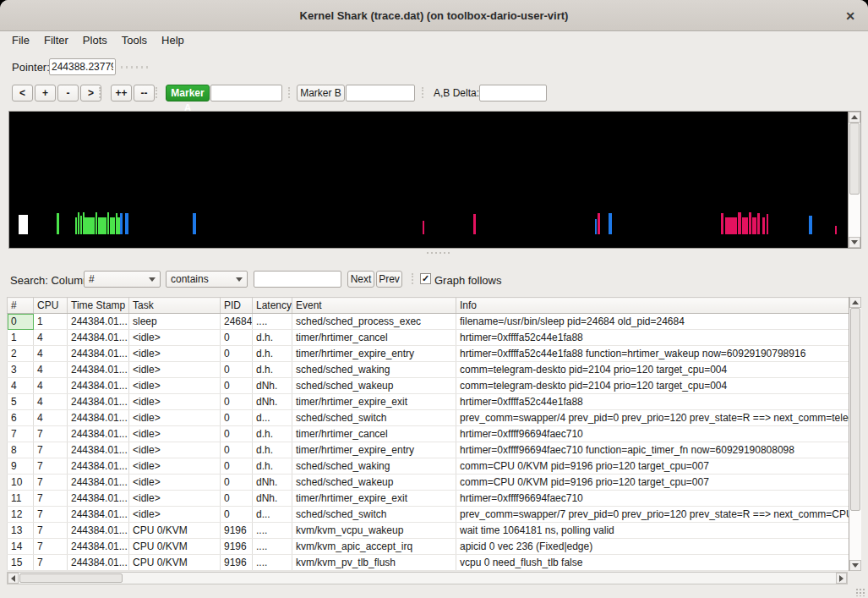 The height and width of the screenshot is (598, 868). I want to click on table-row: 14244384.01...<idle>0d.h.timer/hrtimer_c…, so click(429, 338).